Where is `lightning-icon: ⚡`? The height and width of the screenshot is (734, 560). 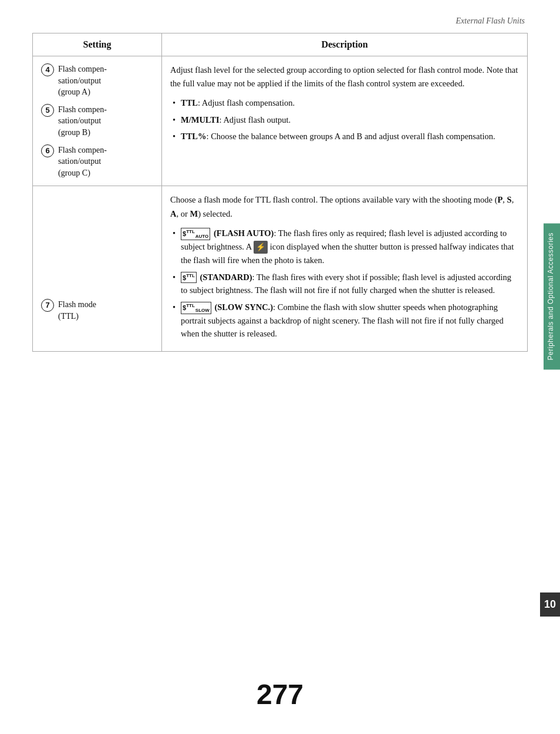 lightning-icon: ⚡ is located at coordinates (261, 247).